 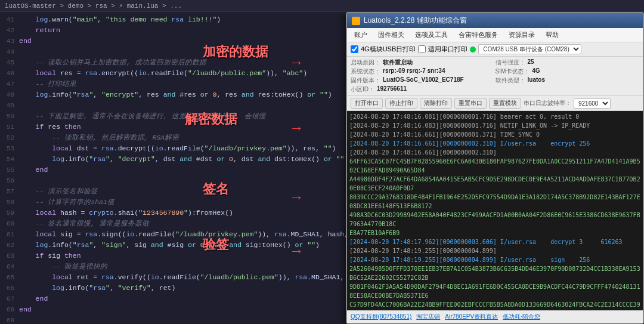 What do you see at coordinates (471, 317) in the screenshot?
I see `link-air780: Air780EPV资料直达` at bounding box center [471, 317].